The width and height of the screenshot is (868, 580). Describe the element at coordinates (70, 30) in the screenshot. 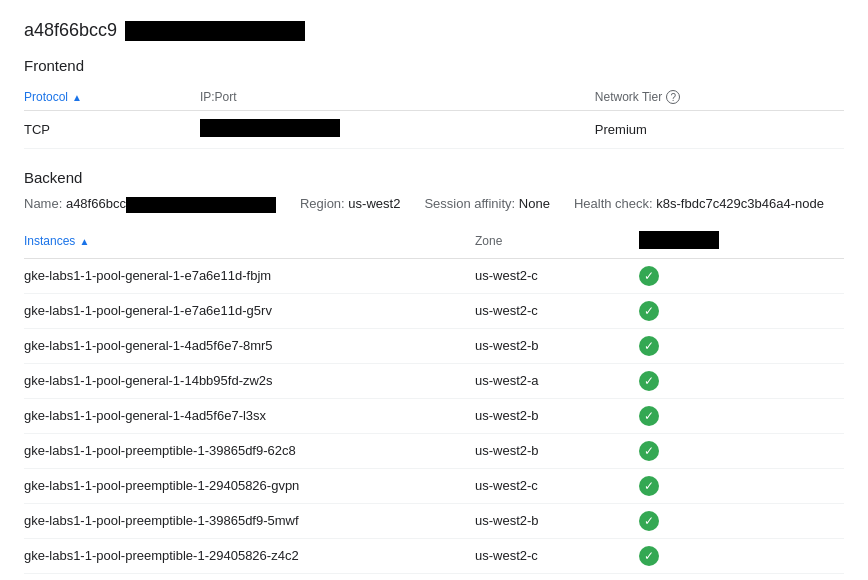

I see `page-title-text: a48f66bcc9` at that location.